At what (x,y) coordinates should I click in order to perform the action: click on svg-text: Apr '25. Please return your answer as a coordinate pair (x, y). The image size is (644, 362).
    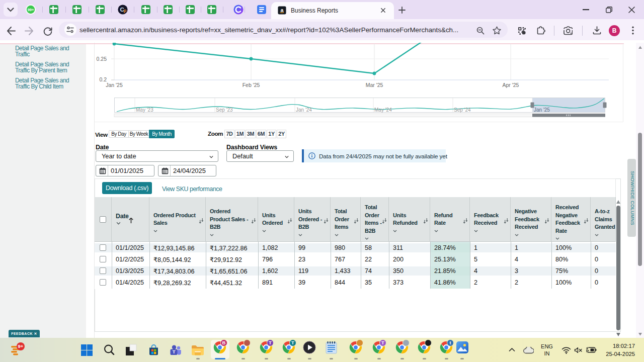
    Looking at the image, I should click on (511, 85).